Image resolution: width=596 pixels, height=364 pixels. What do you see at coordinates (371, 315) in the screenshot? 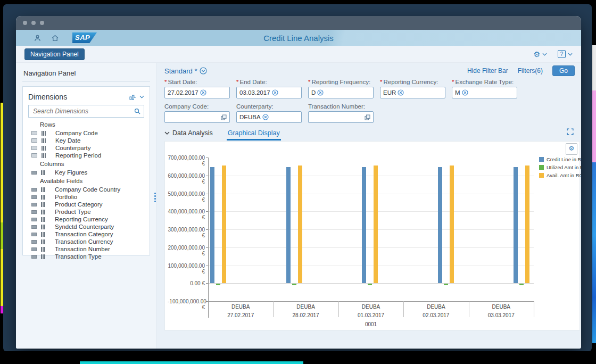
I see `x-axis-date-label: 01.03.2017` at bounding box center [371, 315].